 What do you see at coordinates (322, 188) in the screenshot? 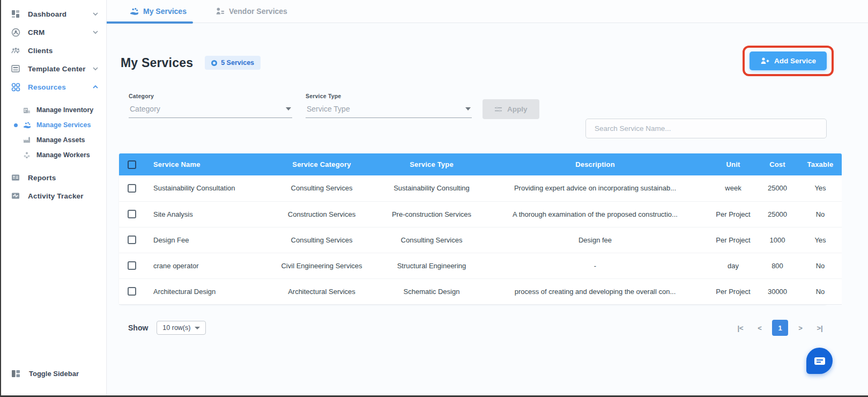
I see `cell-service-category: Consulting Services` at bounding box center [322, 188].